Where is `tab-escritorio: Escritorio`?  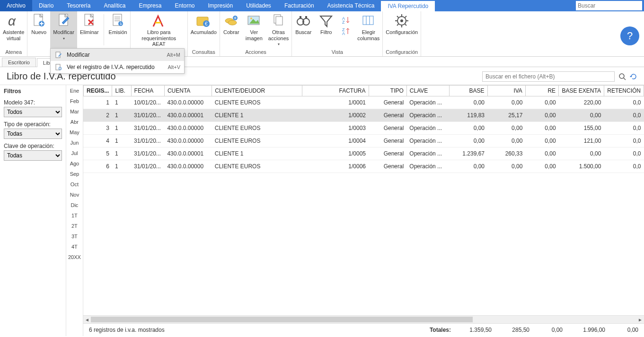
tab-escritorio: Escritorio is located at coordinates (19, 62).